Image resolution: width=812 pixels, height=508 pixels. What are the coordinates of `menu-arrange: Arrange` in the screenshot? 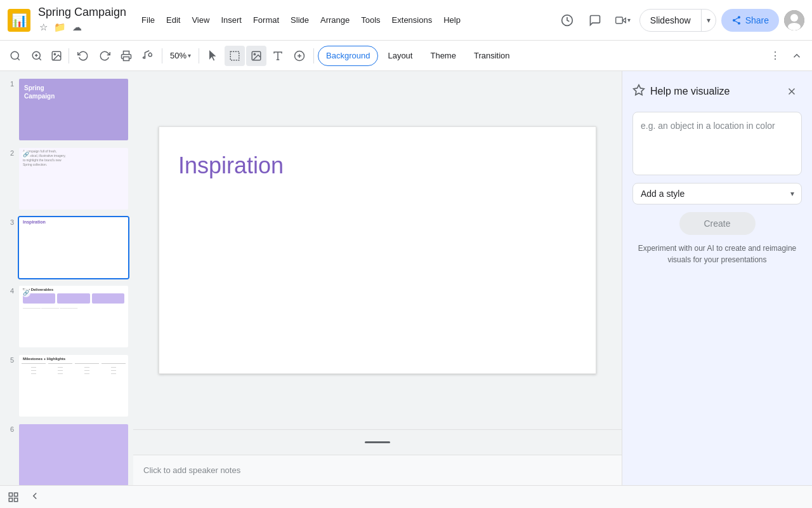 It's located at (335, 20).